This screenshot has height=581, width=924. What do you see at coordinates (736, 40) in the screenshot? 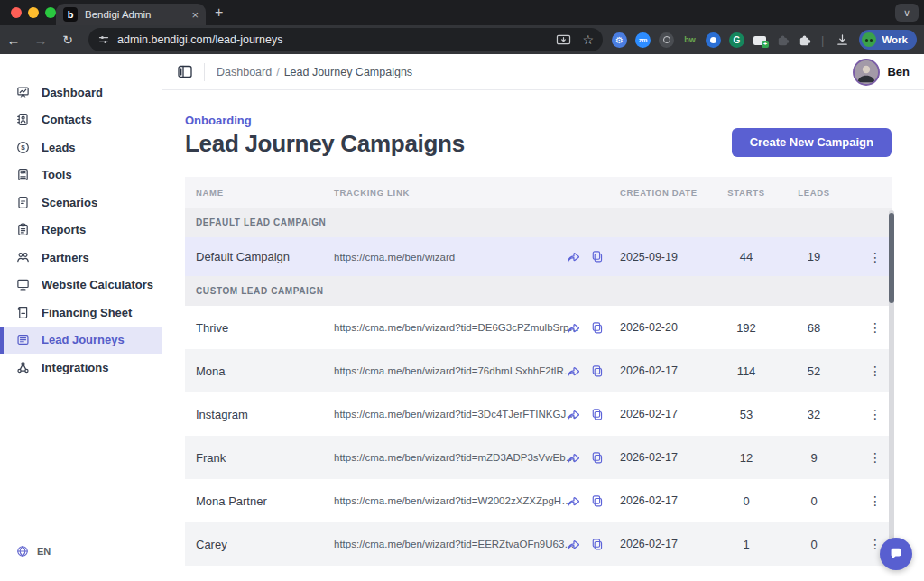
I see `grammarly-extension-icon: G` at bounding box center [736, 40].